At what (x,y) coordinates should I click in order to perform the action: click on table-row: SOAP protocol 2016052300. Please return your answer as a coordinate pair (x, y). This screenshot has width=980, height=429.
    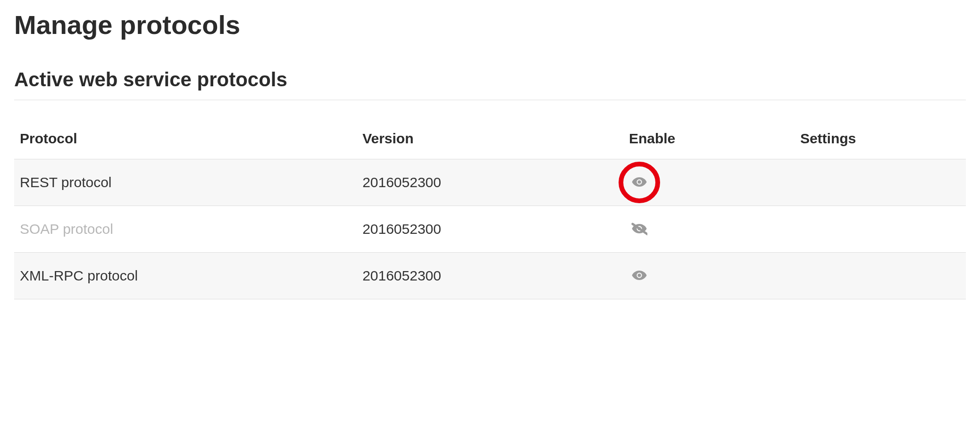
    Looking at the image, I should click on (490, 229).